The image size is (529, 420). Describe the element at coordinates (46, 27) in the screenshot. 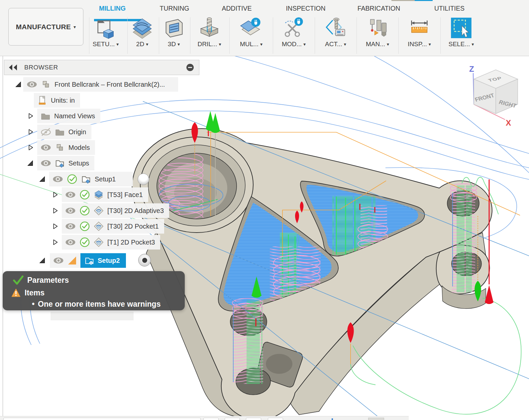

I see `workspace-switcher: MANUFACTURE ▾` at that location.